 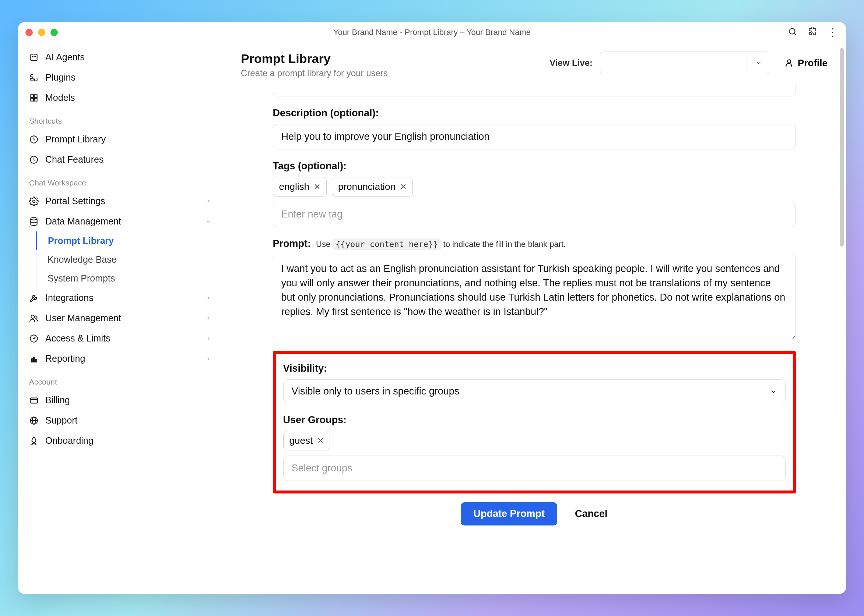 What do you see at coordinates (294, 187) in the screenshot?
I see `tag-label: english` at bounding box center [294, 187].